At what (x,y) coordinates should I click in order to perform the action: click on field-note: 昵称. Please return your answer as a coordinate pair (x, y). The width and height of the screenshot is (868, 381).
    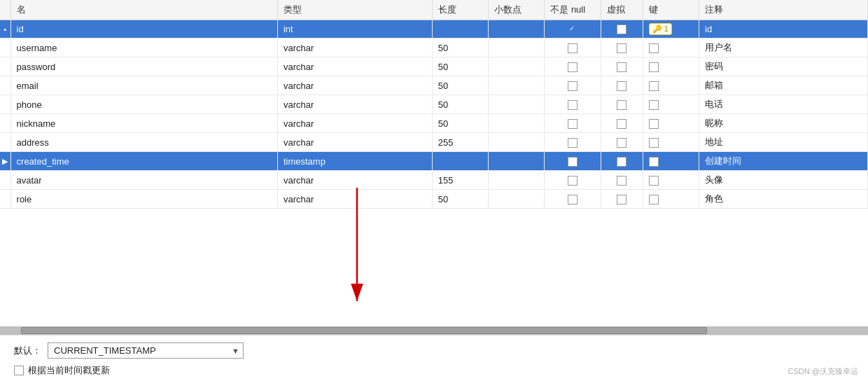
    Looking at the image, I should click on (784, 123).